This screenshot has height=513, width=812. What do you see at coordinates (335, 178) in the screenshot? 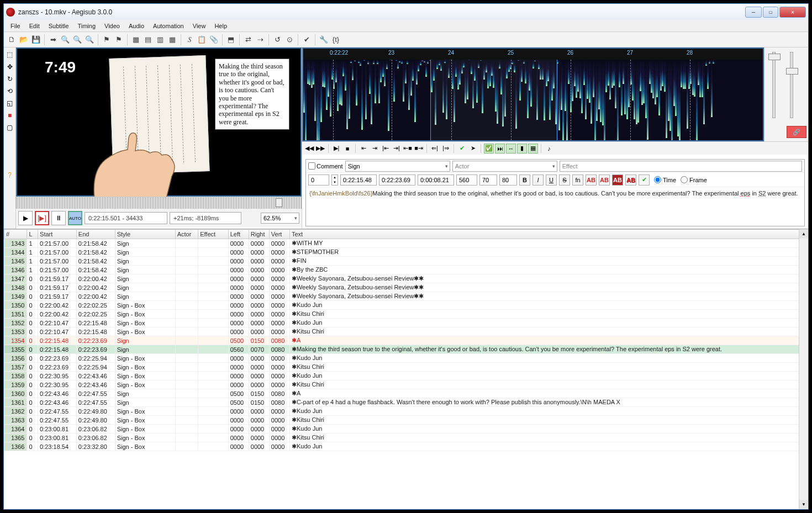
I see `layer-up: ▲` at bounding box center [335, 178].